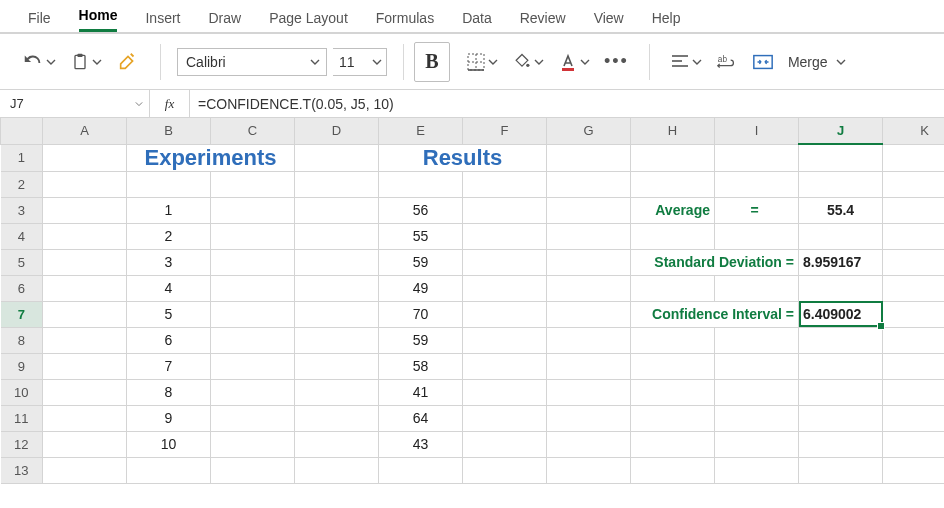 The width and height of the screenshot is (944, 508). I want to click on cell-B7: 5, so click(169, 314).